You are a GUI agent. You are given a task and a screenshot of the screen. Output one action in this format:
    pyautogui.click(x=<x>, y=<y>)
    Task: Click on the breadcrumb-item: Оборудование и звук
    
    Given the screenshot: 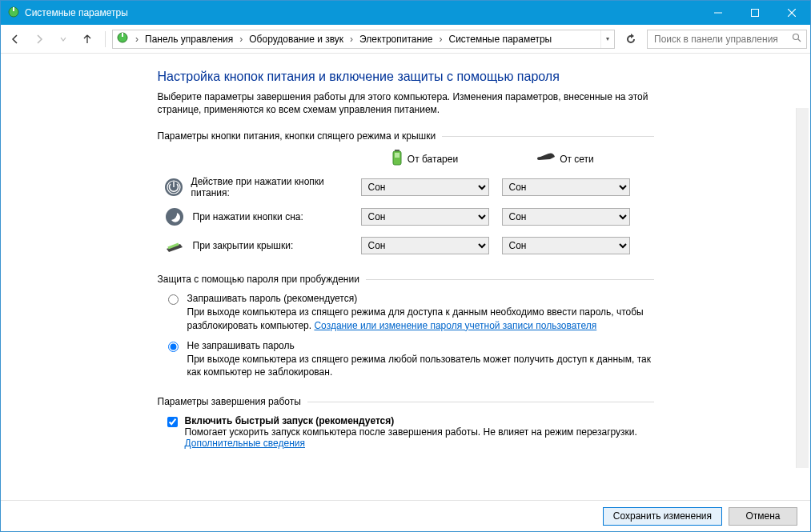 What is the action you would take?
    pyautogui.click(x=296, y=39)
    